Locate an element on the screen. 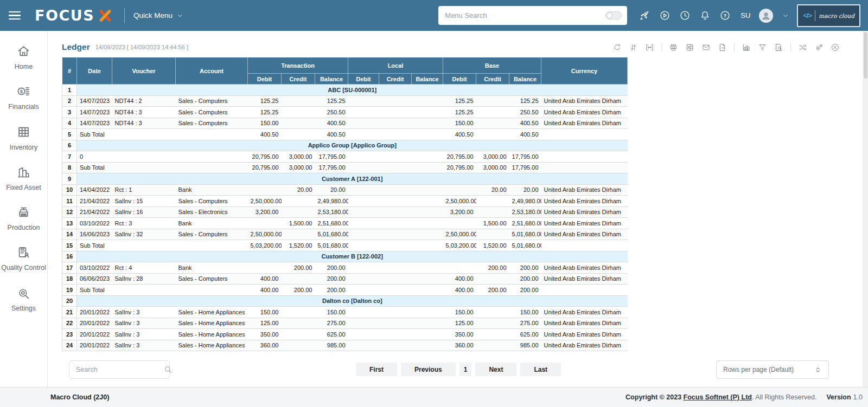 This screenshot has width=868, height=407. focus-logo: FOCUS is located at coordinates (74, 15).